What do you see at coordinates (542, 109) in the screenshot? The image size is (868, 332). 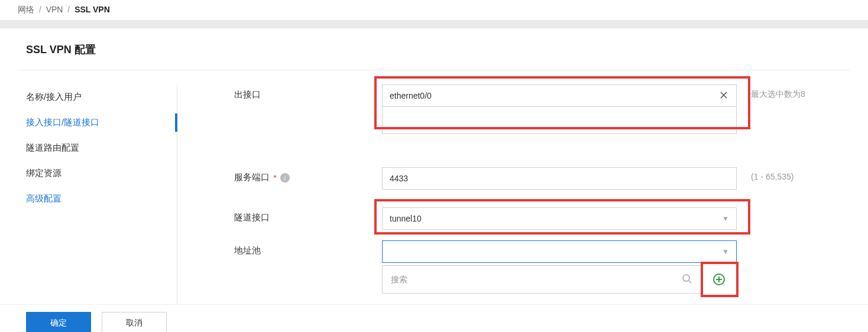 I see `row-out-interface: 出接口 ethernet0/0 最大选中数为8` at bounding box center [542, 109].